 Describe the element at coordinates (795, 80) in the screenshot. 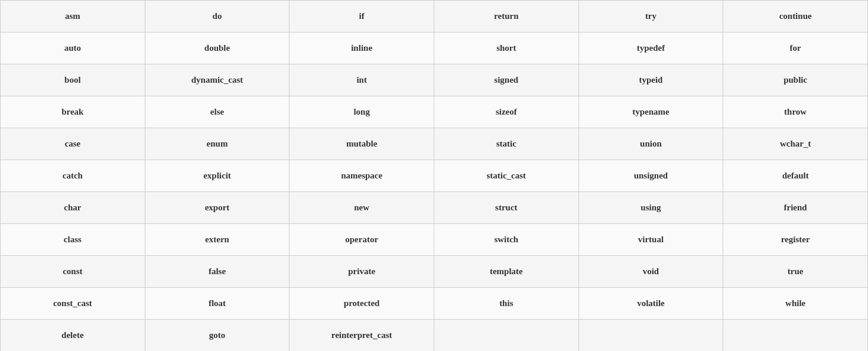

I see `table-cell: public` at that location.